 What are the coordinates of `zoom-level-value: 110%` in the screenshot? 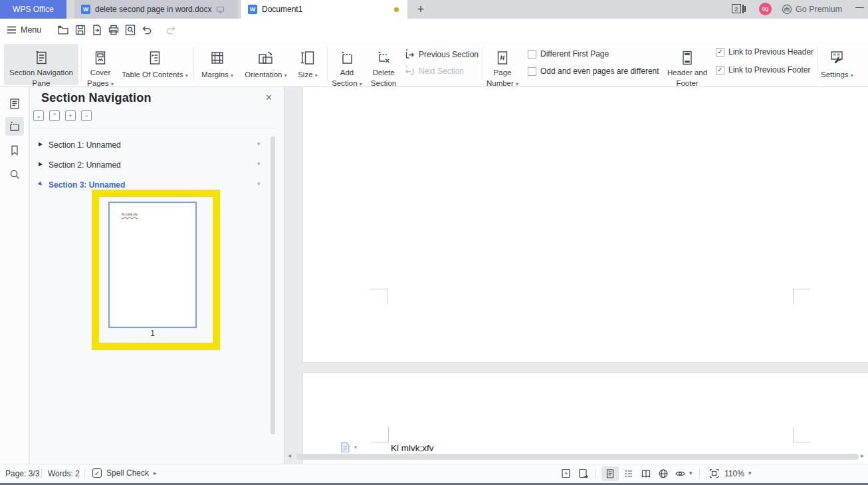 It's located at (734, 474).